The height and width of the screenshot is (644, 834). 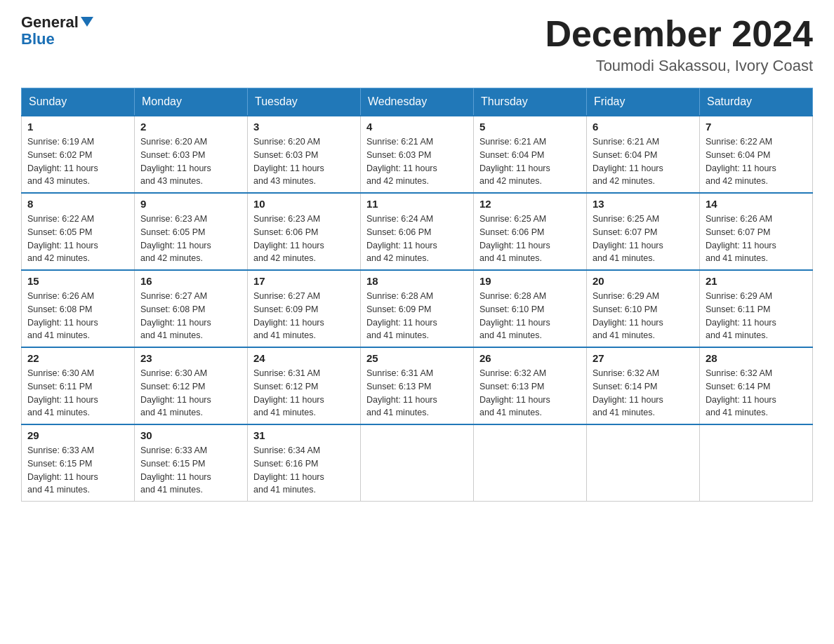 I want to click on calendar-cell: 7Sunrise: 6:22 AMSunset: 6:04 PMDaylight…, so click(x=757, y=154).